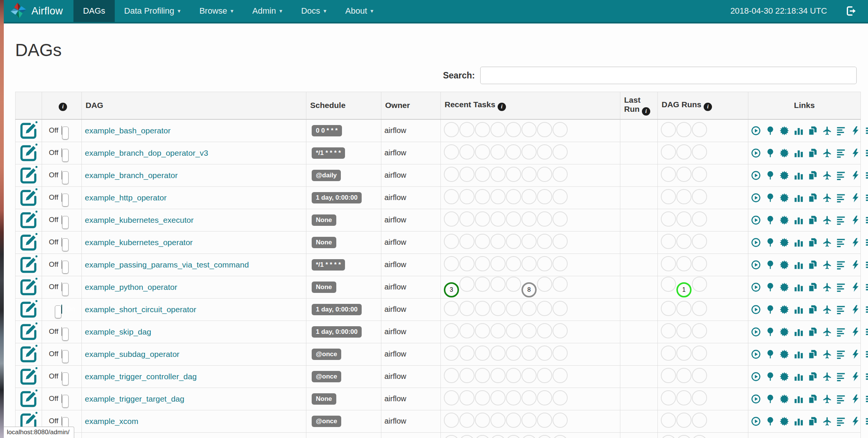  I want to click on nav-item-dags: DAGs, so click(94, 11).